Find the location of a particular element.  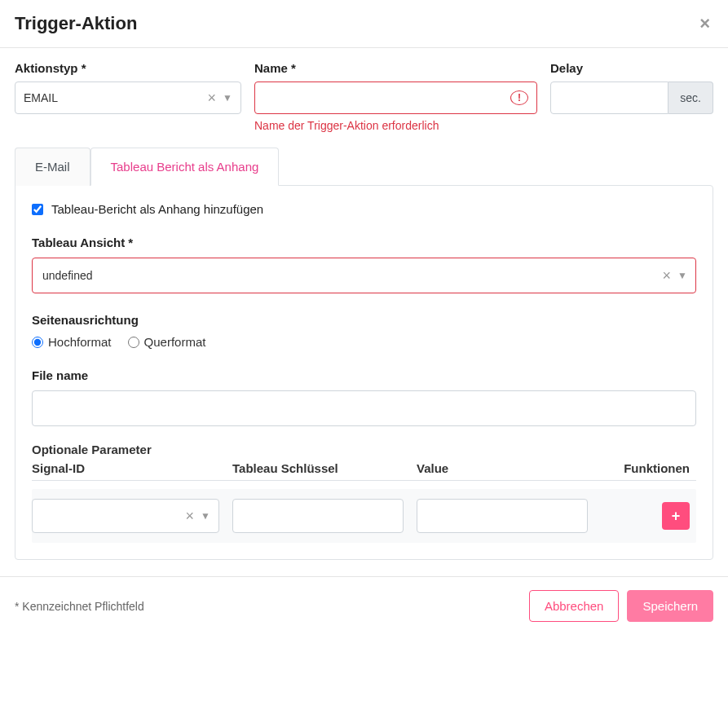

param-section-title: Optionale Parameter is located at coordinates (364, 450).